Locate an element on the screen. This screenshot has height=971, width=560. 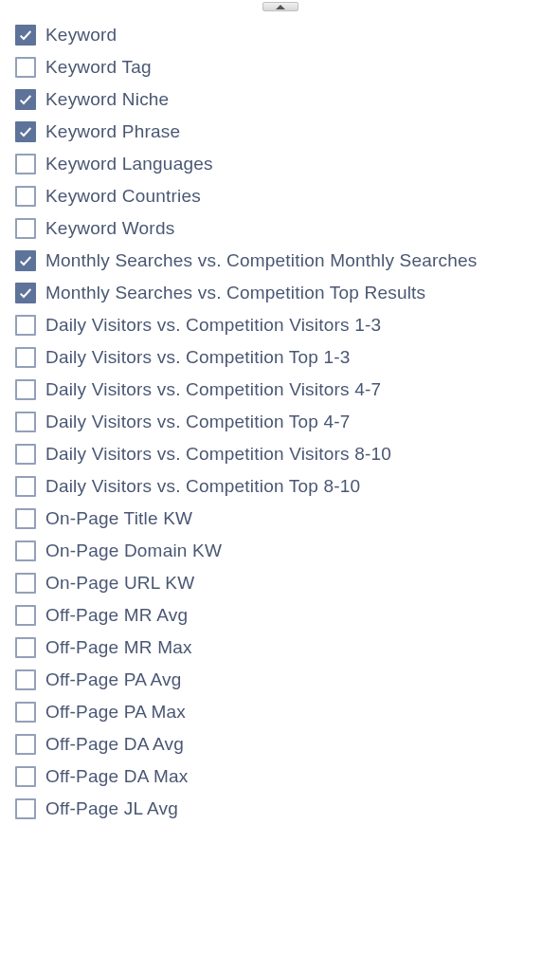
checkbox-row: Keyword Tag is located at coordinates (280, 67).